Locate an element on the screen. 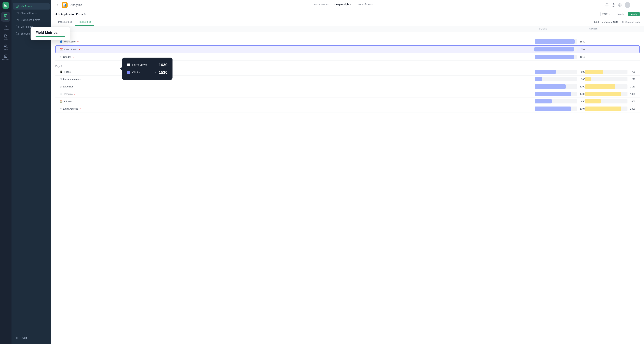 This screenshot has width=644, height=344. tooltip-arrow is located at coordinates (121, 69).